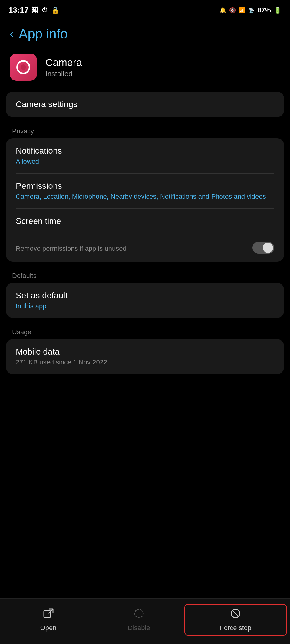 Image resolution: width=290 pixels, height=644 pixels. I want to click on remove-permissions-item: Remove permissions if app is unused, so click(145, 248).